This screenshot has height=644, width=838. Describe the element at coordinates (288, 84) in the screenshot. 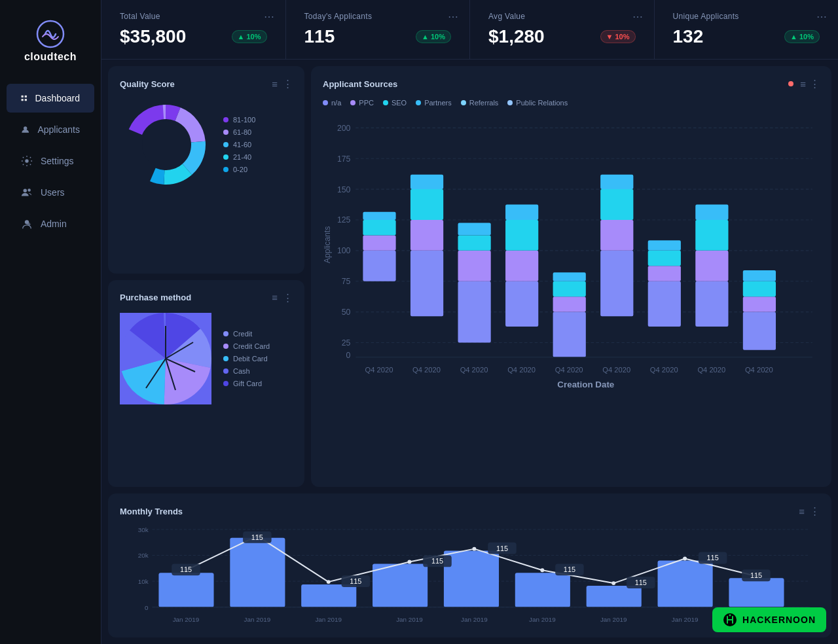

I see `quality-score-more-icon: ⋮` at that location.